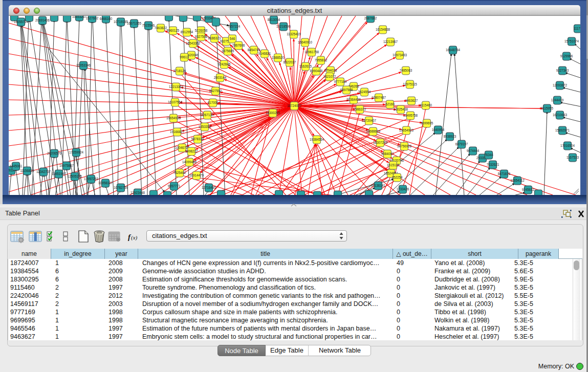 Image resolution: width=588 pixels, height=372 pixels. Describe the element at coordinates (224, 64) in the screenshot. I see `svg-text: 9242848` at that location.